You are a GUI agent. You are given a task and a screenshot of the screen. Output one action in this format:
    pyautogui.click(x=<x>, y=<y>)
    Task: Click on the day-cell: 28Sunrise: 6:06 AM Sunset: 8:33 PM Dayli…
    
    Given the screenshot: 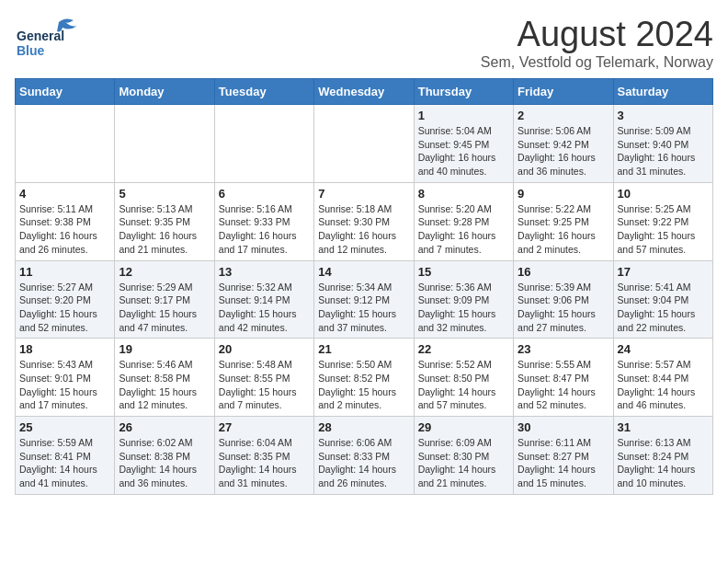 What is the action you would take?
    pyautogui.click(x=364, y=456)
    